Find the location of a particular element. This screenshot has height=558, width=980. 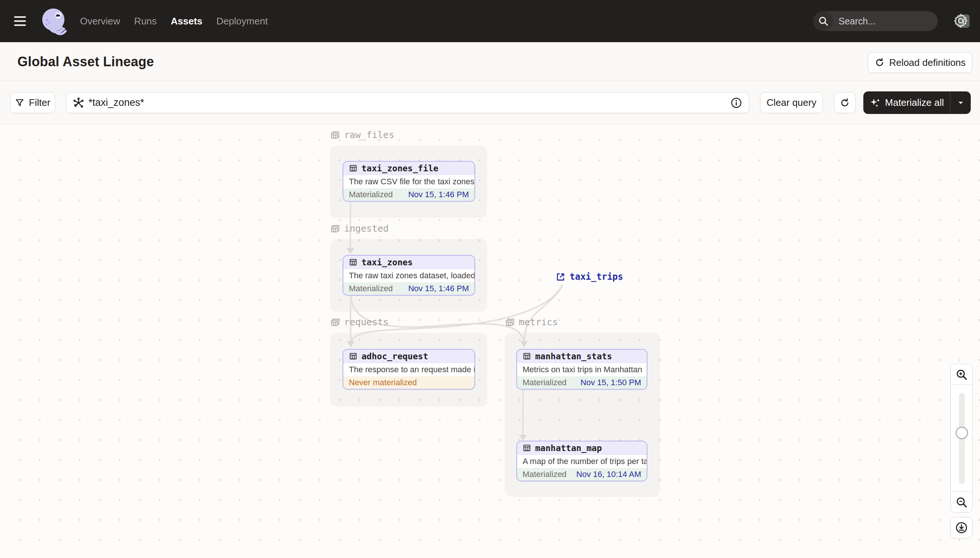

group-label-requests: requests is located at coordinates (359, 322).